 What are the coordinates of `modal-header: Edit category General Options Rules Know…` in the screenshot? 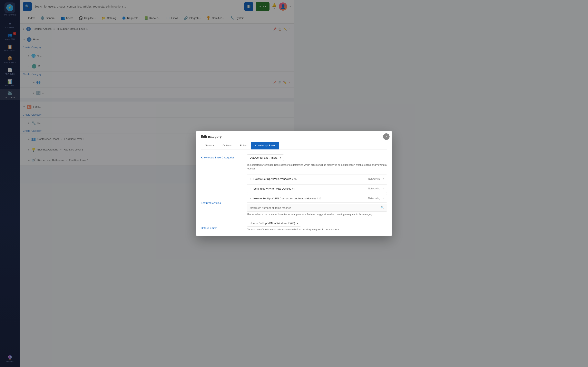 It's located at (245, 140).